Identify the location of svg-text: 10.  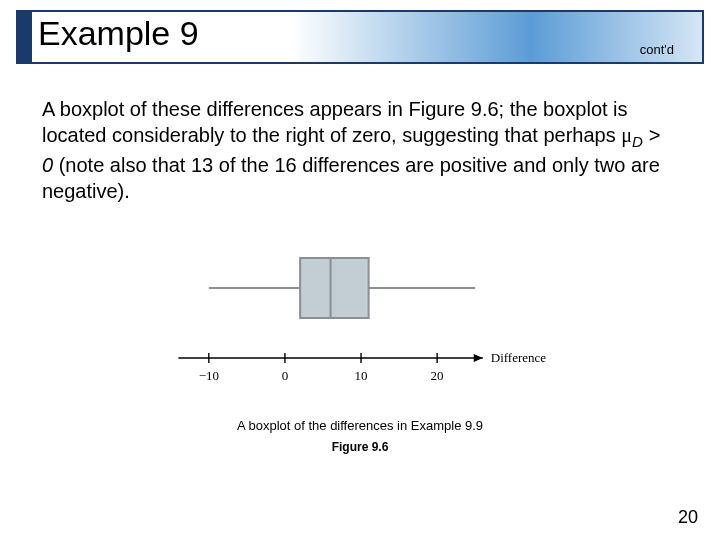
(362, 376).